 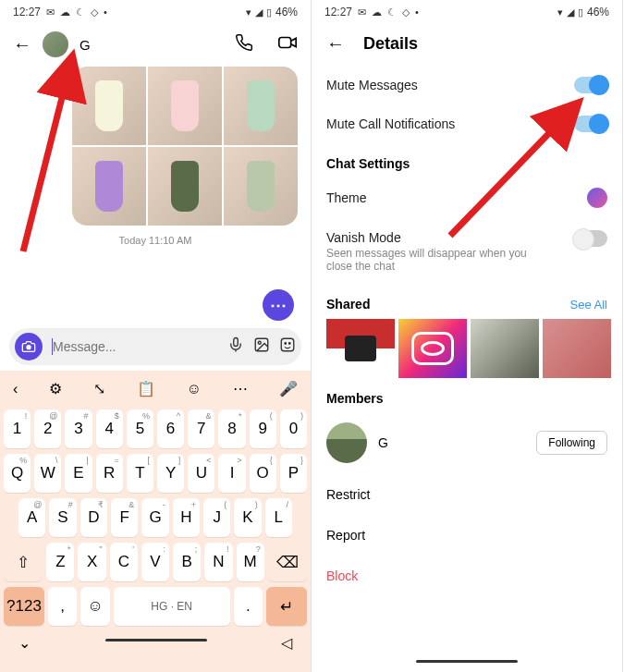 What do you see at coordinates (467, 443) in the screenshot?
I see `member-row: G Following` at bounding box center [467, 443].